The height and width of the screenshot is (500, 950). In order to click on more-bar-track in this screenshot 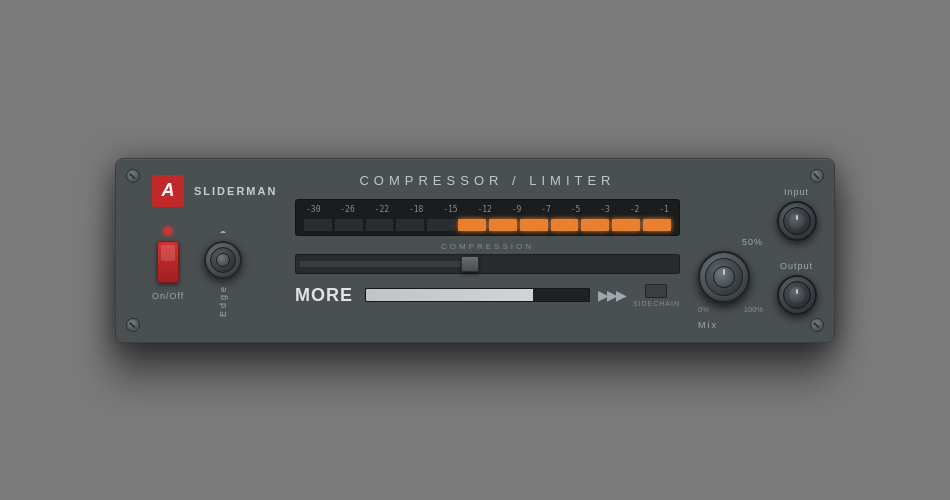, I will do `click(478, 295)`.